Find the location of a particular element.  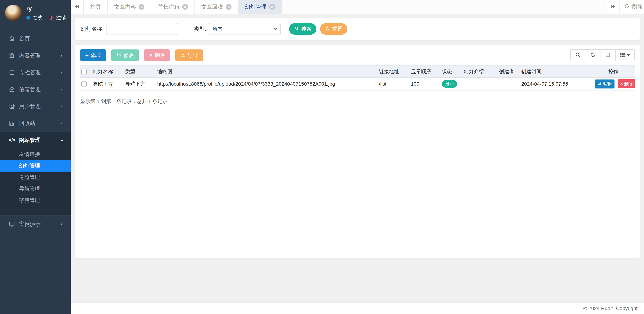

col-header-name: 幻灯名称 is located at coordinates (108, 72).